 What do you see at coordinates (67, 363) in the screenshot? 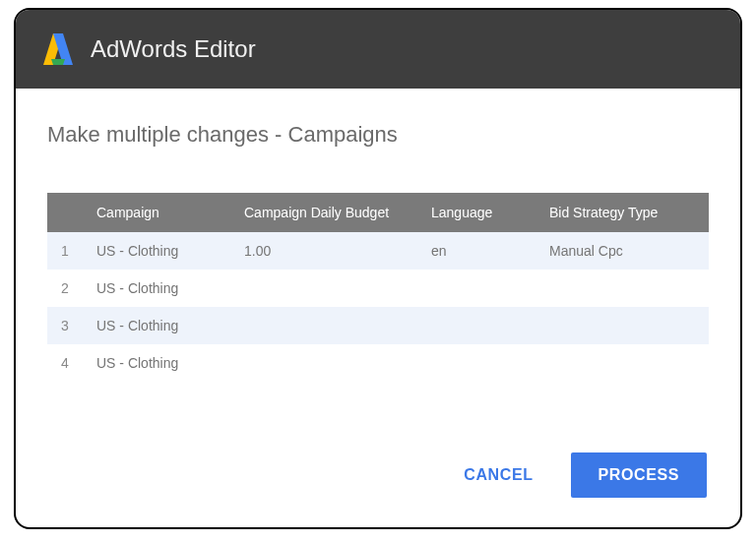
I see `cell-num: 4` at bounding box center [67, 363].